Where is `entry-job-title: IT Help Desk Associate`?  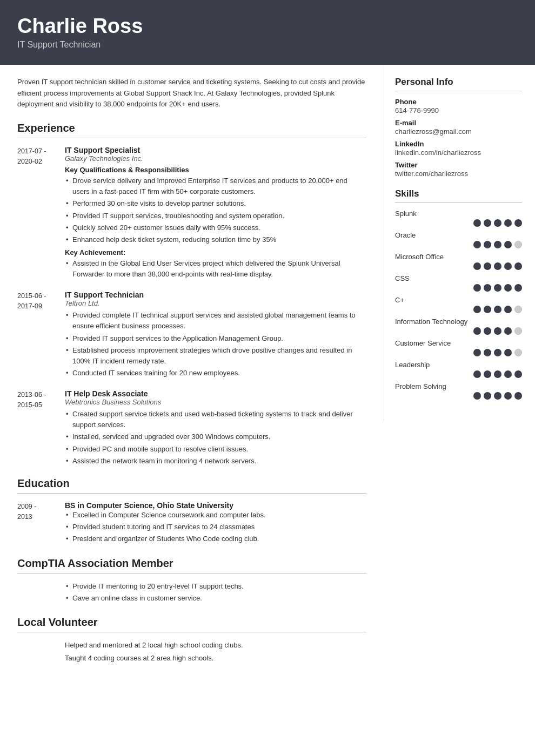
entry-job-title: IT Help Desk Associate is located at coordinates (216, 394).